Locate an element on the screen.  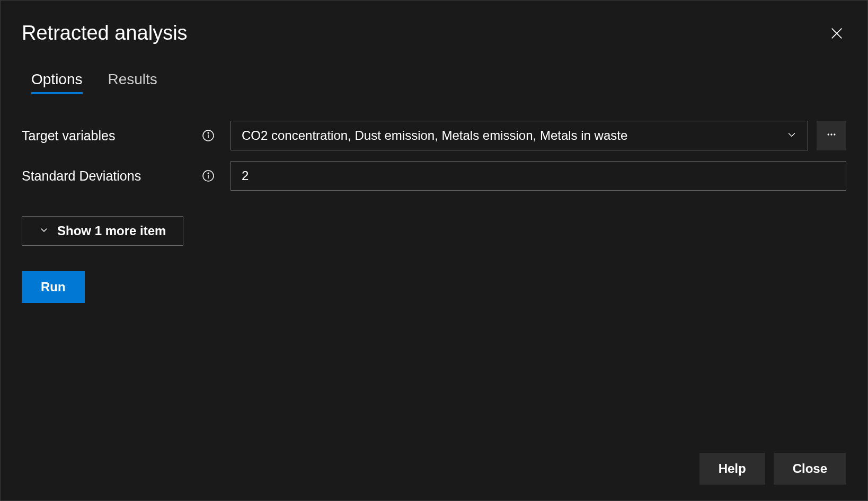
close-button: Close is located at coordinates (810, 469).